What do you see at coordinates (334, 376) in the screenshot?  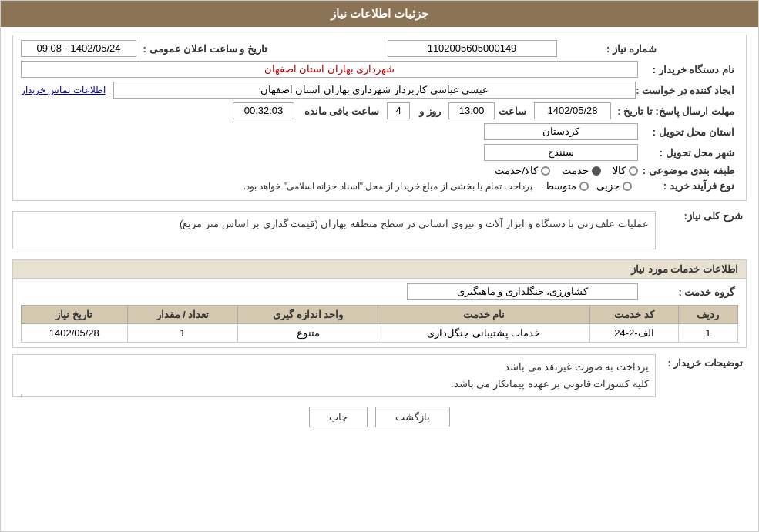 I see `buyer-notes-content: پرداخت به صورت غیرنقد می باشد کلیه کسورا…` at bounding box center [334, 376].